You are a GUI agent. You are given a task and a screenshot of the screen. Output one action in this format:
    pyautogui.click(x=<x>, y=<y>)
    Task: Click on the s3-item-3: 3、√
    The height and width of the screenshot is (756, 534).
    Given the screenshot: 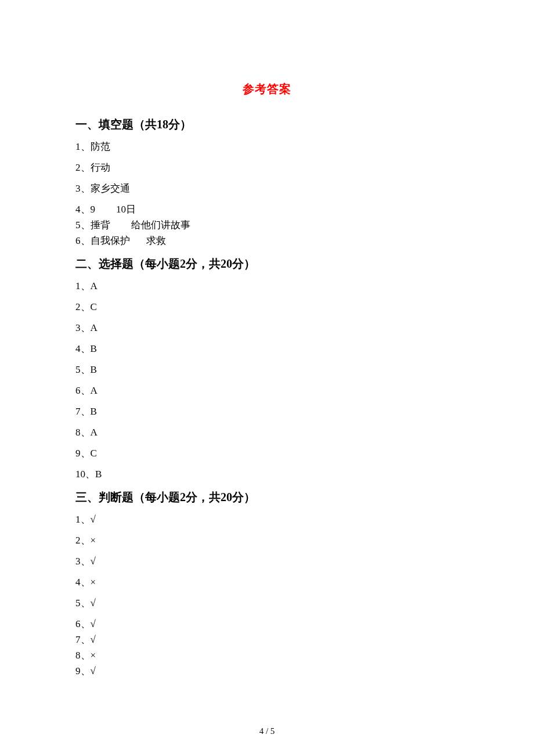 What is the action you would take?
    pyautogui.click(x=267, y=561)
    